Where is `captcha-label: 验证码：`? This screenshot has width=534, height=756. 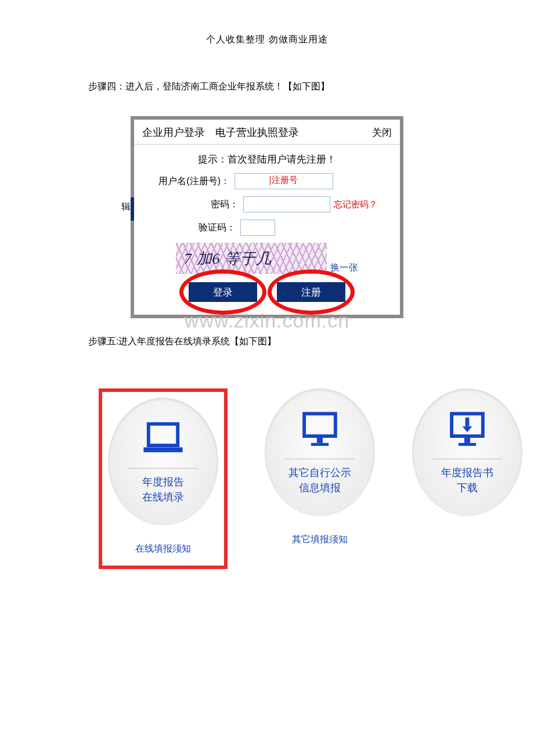 captcha-label: 验证码： is located at coordinates (195, 228).